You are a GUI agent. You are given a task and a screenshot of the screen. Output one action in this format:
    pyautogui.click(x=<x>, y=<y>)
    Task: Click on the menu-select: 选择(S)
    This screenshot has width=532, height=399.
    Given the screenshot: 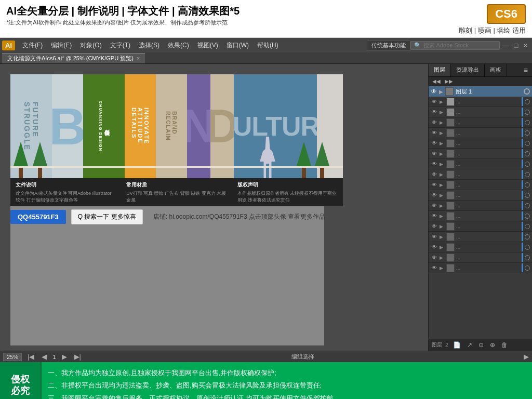 What is the action you would take?
    pyautogui.click(x=149, y=46)
    